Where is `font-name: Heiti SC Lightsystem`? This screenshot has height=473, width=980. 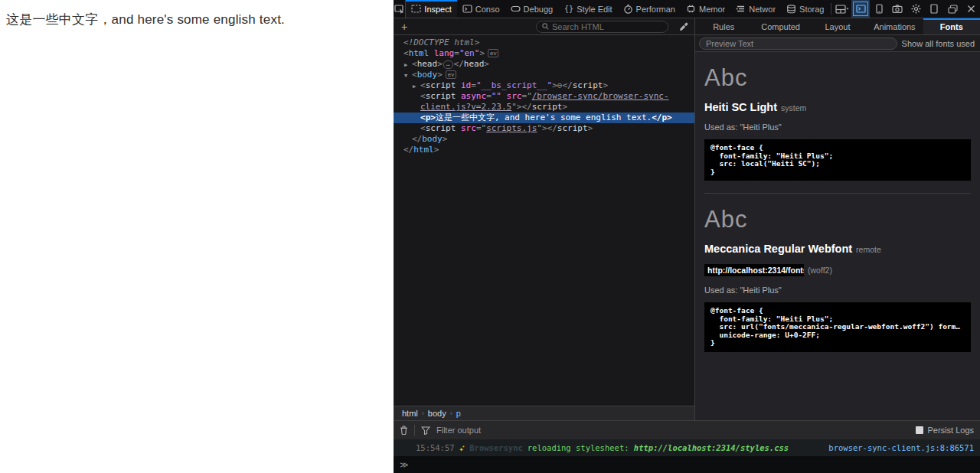 font-name: Heiti SC Lightsystem is located at coordinates (838, 107).